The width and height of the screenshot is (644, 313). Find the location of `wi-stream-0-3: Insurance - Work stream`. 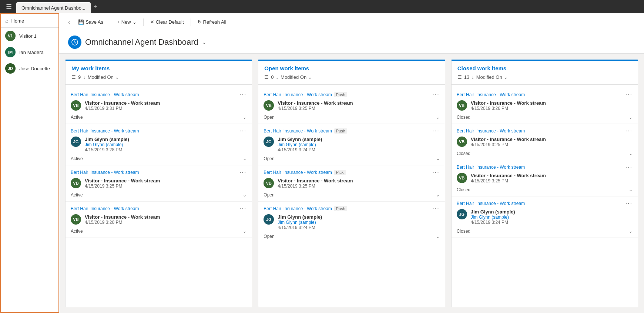

wi-stream-0-3: Insurance - Work stream is located at coordinates (115, 209).